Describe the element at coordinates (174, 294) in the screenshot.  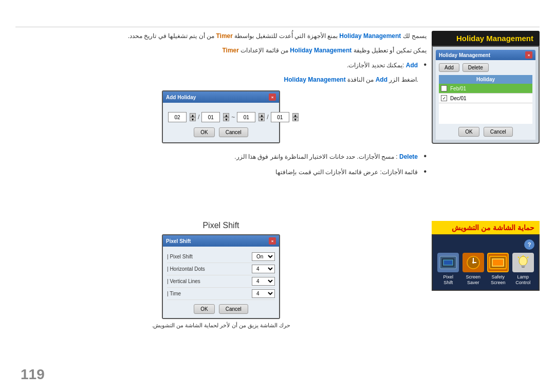
I see `ps-label-4: | Time` at that location.